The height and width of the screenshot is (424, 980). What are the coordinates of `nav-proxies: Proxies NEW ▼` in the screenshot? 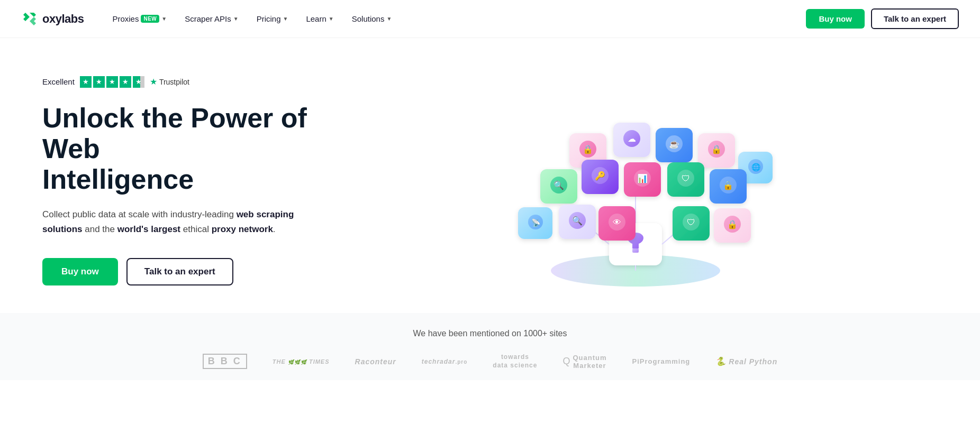 It's located at (140, 19).